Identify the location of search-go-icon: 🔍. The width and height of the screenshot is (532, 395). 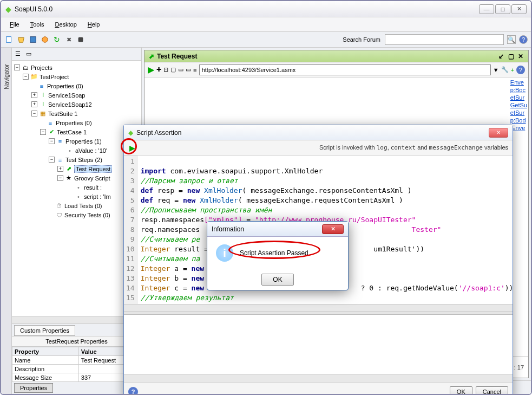
(511, 40).